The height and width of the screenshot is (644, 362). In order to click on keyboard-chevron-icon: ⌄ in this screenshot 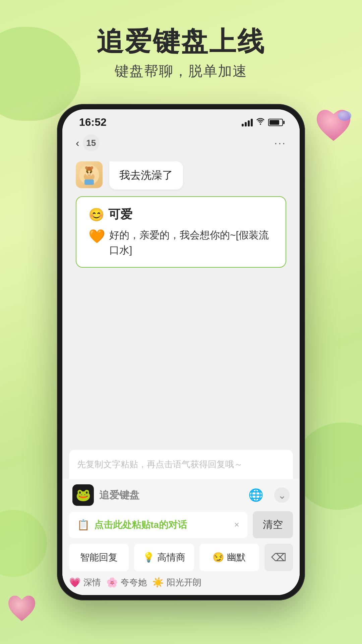, I will do `click(282, 495)`.